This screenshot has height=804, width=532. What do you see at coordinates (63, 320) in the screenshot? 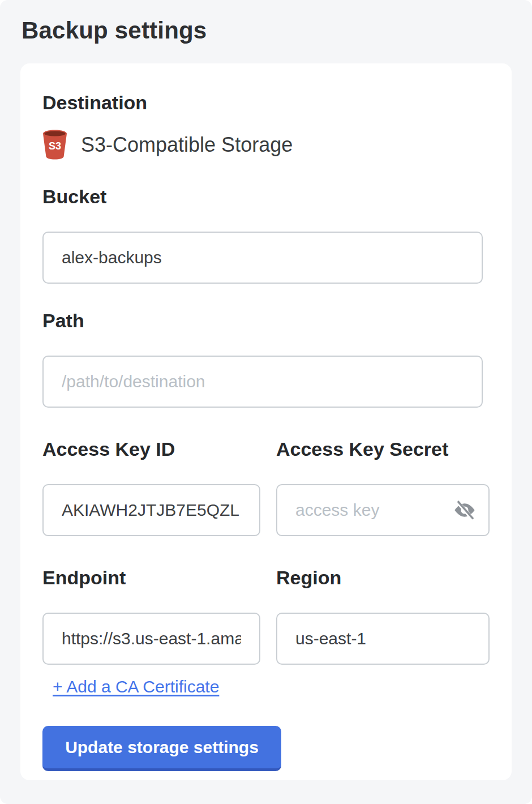
I see `path-label: Path` at bounding box center [63, 320].